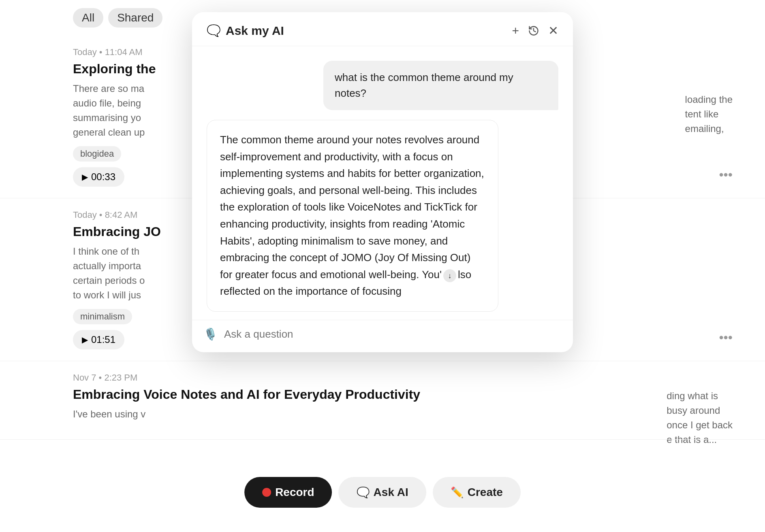 Image resolution: width=765 pixels, height=532 pixels. I want to click on user-message: what is the common theme around my notes…, so click(441, 85).